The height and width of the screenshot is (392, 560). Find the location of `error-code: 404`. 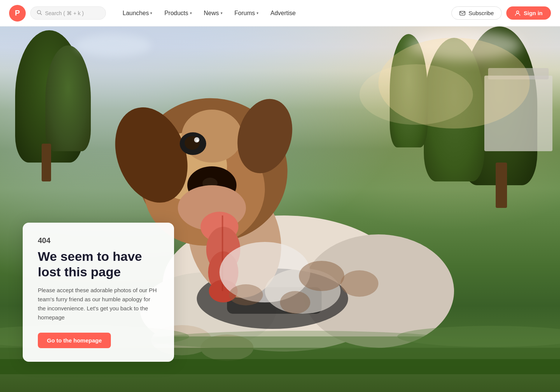

error-code: 404 is located at coordinates (98, 240).